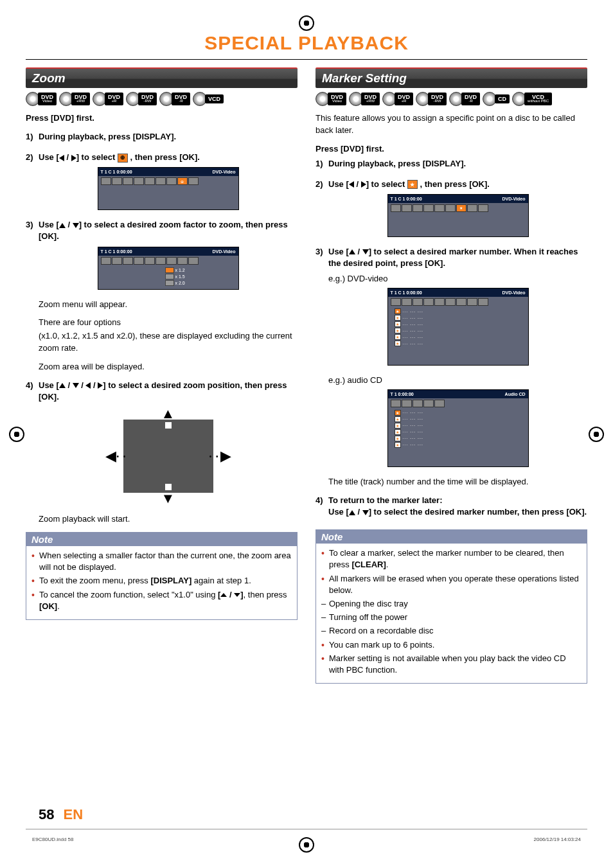 This screenshot has width=613, height=868. I want to click on arrow-up-icon: ▲, so click(168, 414).